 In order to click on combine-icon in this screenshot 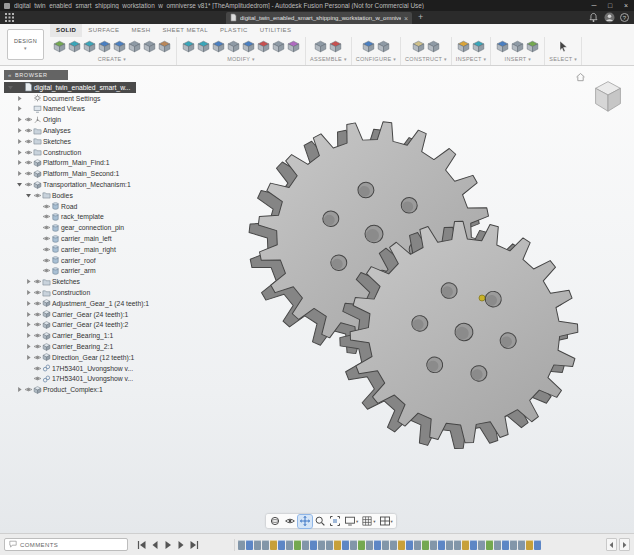, I will do `click(234, 46)`.